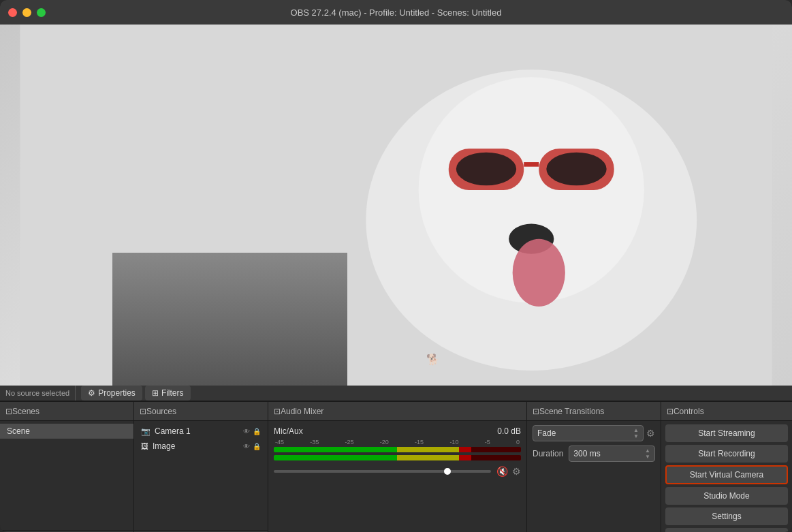 The image size is (792, 532). Describe the element at coordinates (144, 446) in the screenshot. I see `image-source-icon: 🖼` at that location.